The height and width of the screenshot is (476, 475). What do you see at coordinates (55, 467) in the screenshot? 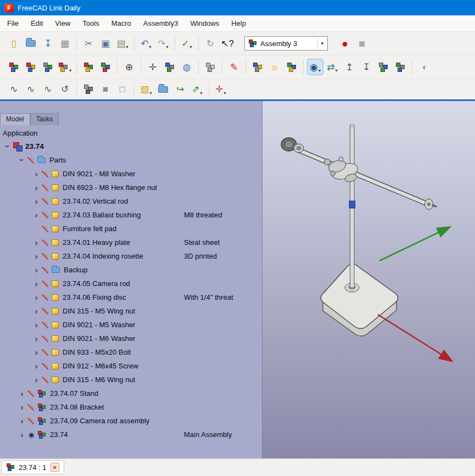
I see `close-icon: ✕` at bounding box center [55, 467].